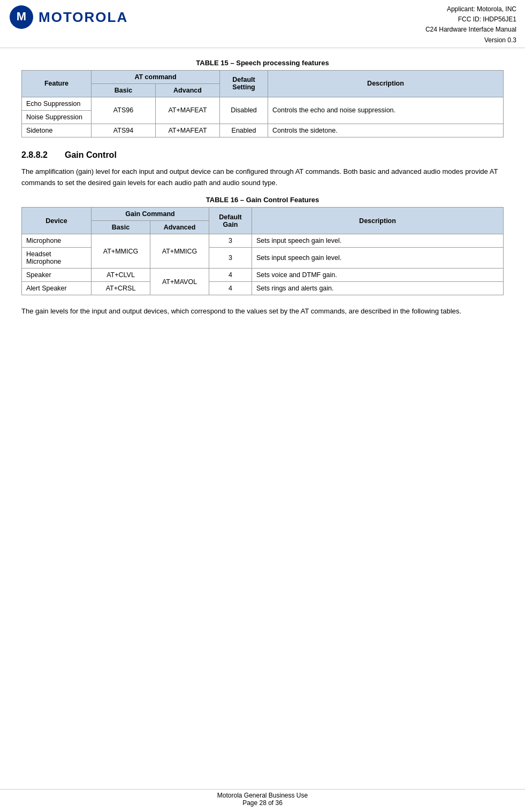 The height and width of the screenshot is (812, 525). I want to click on footer-line2: Page 28 of 36, so click(262, 803).